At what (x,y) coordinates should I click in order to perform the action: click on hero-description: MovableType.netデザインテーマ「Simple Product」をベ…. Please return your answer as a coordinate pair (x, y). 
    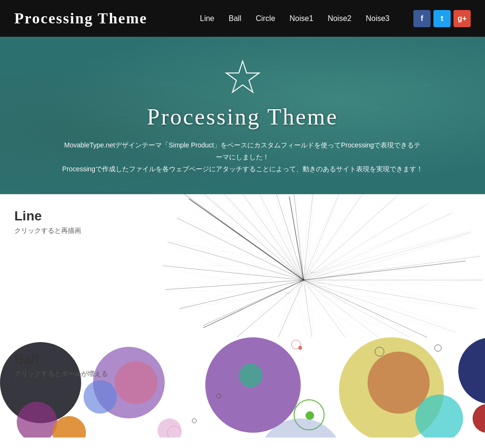
    Looking at the image, I should click on (242, 157).